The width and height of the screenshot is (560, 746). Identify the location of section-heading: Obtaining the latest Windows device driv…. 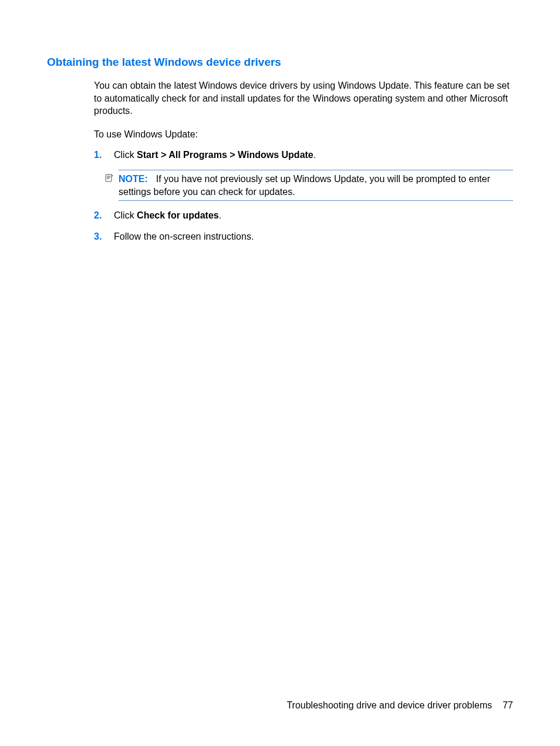
(280, 62).